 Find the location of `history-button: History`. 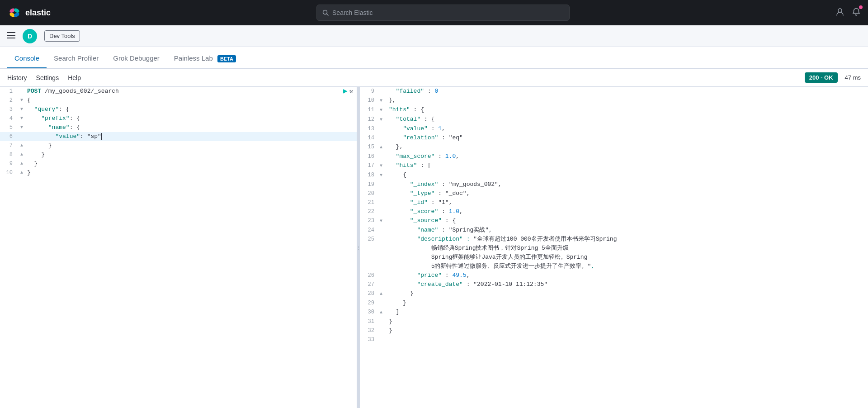

history-button: History is located at coordinates (17, 78).